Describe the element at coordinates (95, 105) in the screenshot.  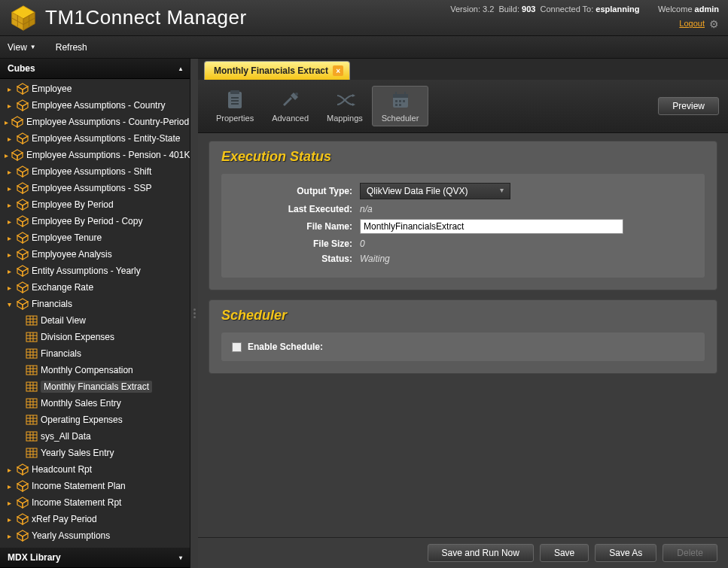
I see `tree-item-cube: ▸Employee Assumptions - Country` at that location.